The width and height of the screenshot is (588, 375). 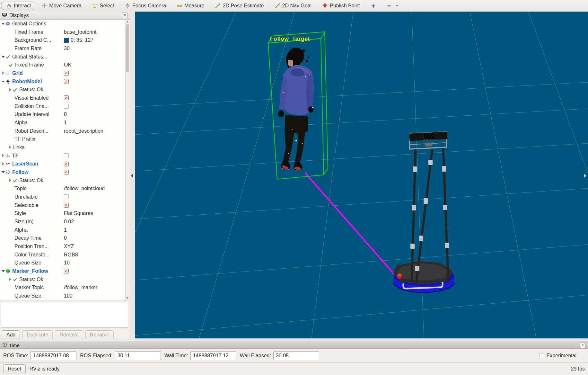 I want to click on tool-interact: Interact, so click(x=19, y=6).